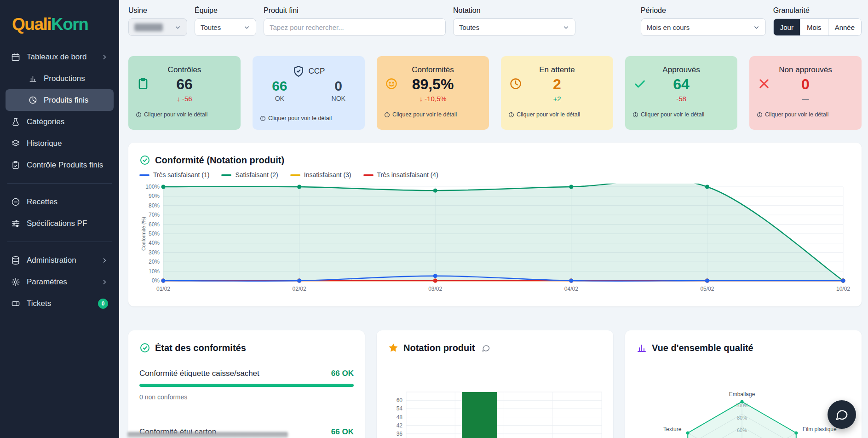  I want to click on produit-search-input, so click(355, 27).